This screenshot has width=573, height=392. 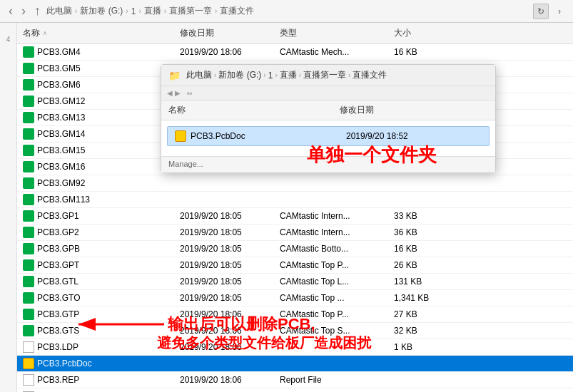 I want to click on breadcrumb-part-6: 直播文件, so click(x=237, y=11).